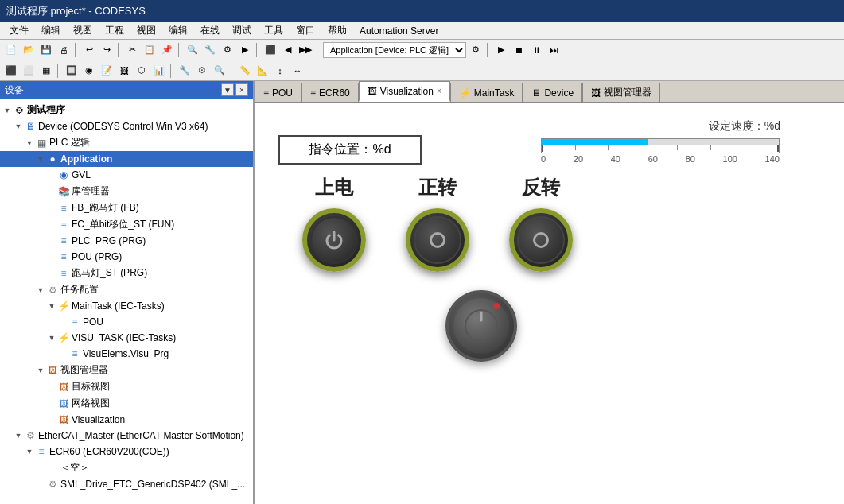  I want to click on tree-label-ethercat: EtherCAT_Master (EtherCAT Master SoftMot…, so click(142, 436).